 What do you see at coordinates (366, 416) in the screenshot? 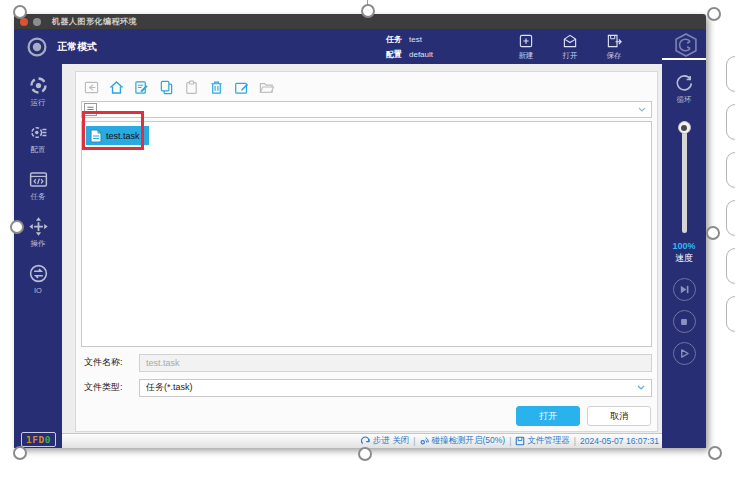
I see `dialog-buttons: 打开 取消` at bounding box center [366, 416].